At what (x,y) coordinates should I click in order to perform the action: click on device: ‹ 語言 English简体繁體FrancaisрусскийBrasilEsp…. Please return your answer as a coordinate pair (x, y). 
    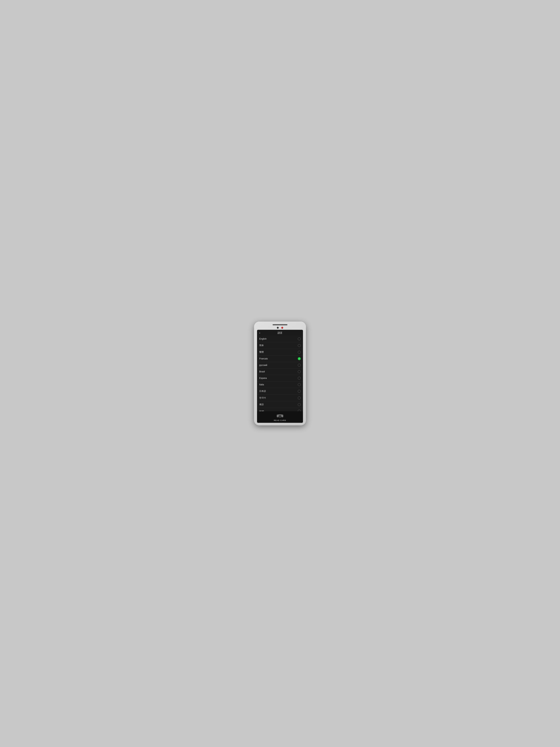
    Looking at the image, I should click on (280, 374).